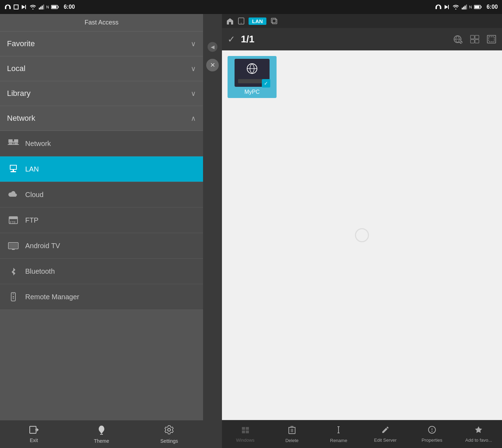 The image size is (502, 448). I want to click on exit-button: Exit, so click(34, 434).